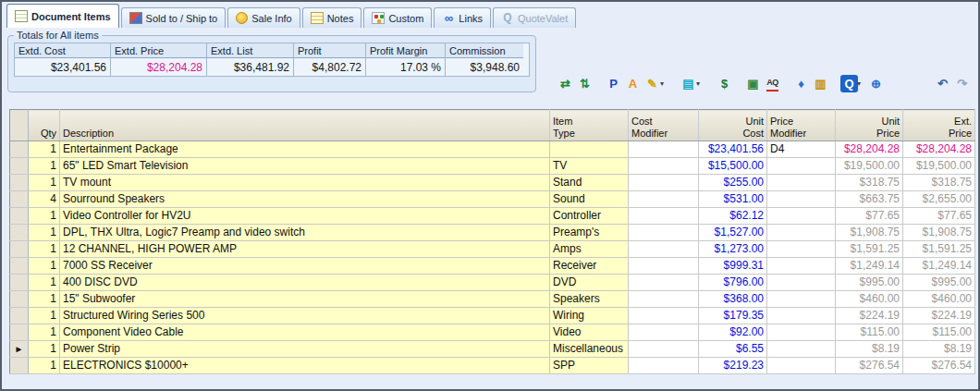  What do you see at coordinates (869, 333) in the screenshot?
I see `cell-unit-price: $115.00` at bounding box center [869, 333].